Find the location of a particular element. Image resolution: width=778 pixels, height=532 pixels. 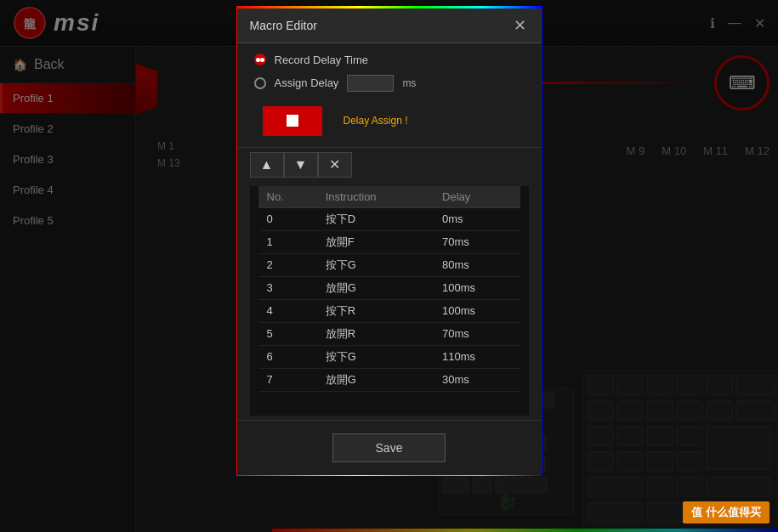

cell-no: 5 is located at coordinates (287, 333).